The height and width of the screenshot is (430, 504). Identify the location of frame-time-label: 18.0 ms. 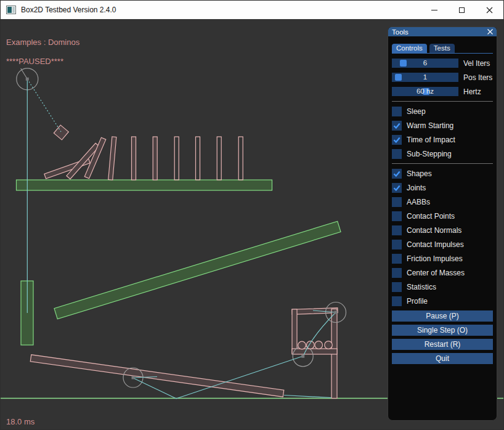
(20, 421).